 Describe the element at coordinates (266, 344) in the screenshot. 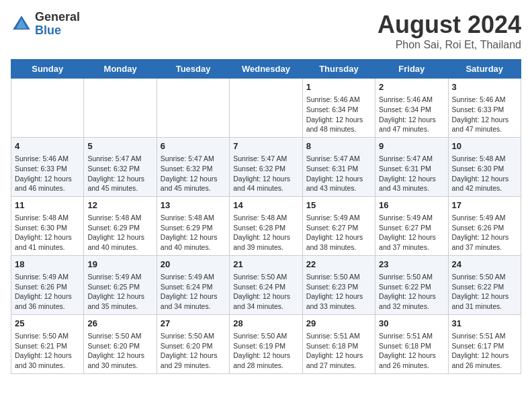

I see `cell-w5-d4: 28Sunrise: 5:50 AMSunset: 6:19 PMDayligh…` at that location.